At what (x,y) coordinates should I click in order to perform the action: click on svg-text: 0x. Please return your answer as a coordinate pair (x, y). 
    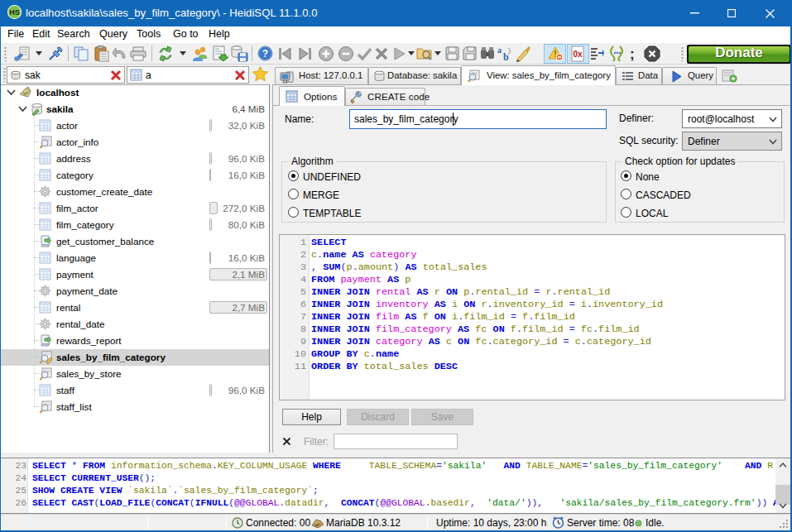
    Looking at the image, I should click on (578, 55).